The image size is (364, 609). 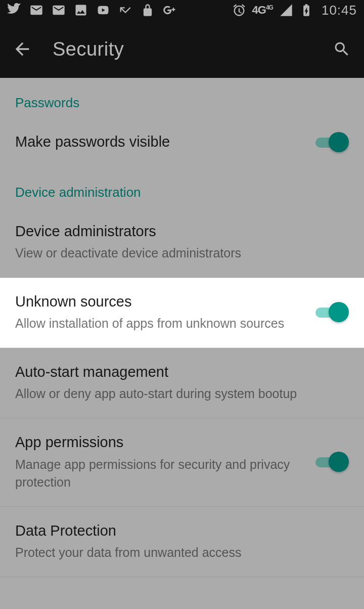 I want to click on gmail2-icon, so click(x=59, y=10).